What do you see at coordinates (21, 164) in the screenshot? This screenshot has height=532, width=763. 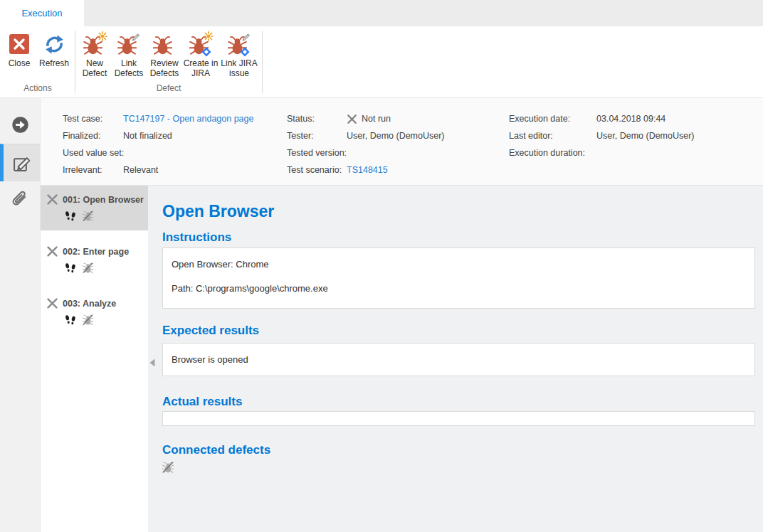 I see `edit-icon` at bounding box center [21, 164].